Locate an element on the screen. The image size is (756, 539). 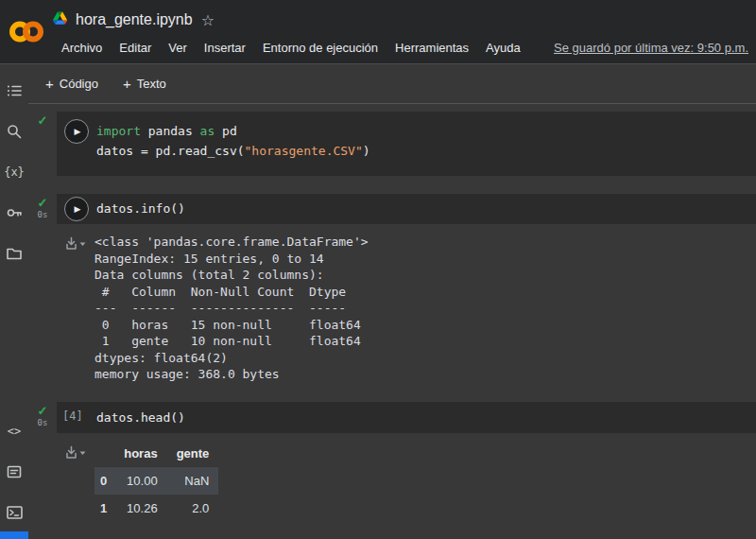
cell-toolbar: + Código + Texto is located at coordinates (392, 84).